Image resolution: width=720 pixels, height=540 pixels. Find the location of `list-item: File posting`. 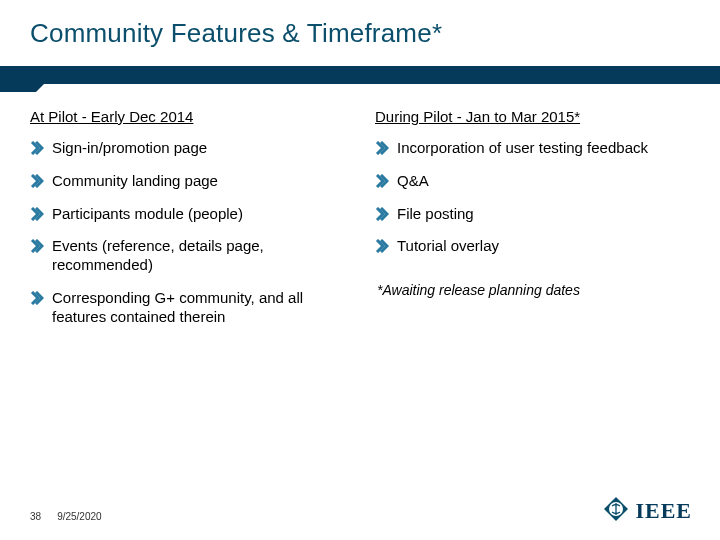

list-item: File posting is located at coordinates (532, 214).